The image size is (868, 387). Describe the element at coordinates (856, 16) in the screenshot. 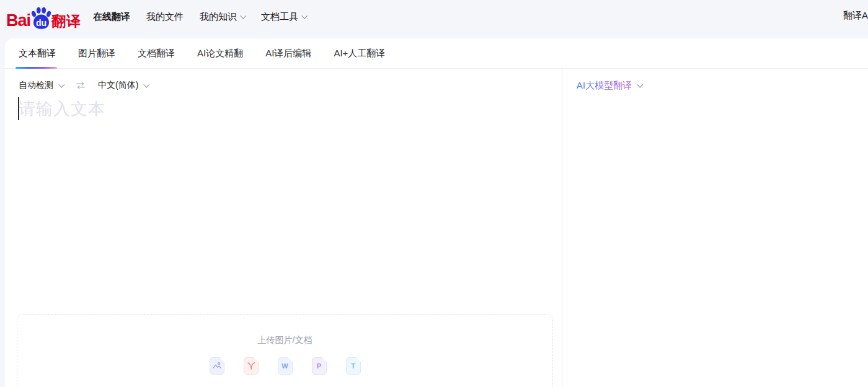

I see `nav-item-translate-api: 翻译API` at that location.